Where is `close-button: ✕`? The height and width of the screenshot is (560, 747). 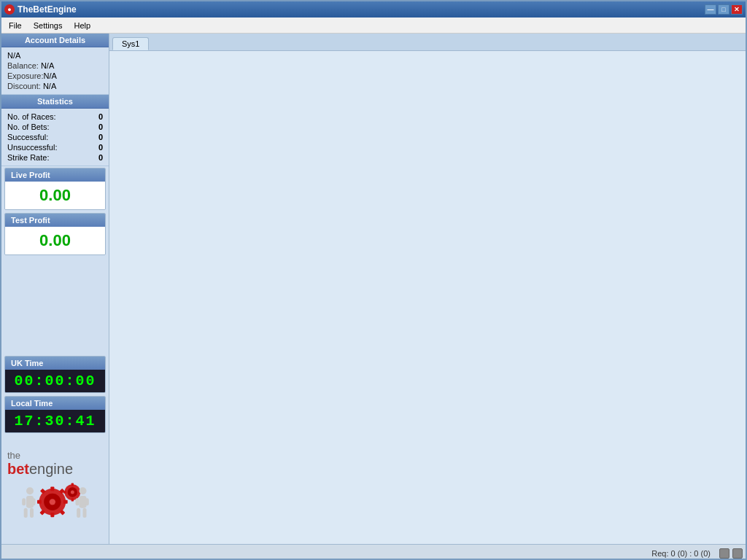
close-button: ✕ is located at coordinates (737, 9).